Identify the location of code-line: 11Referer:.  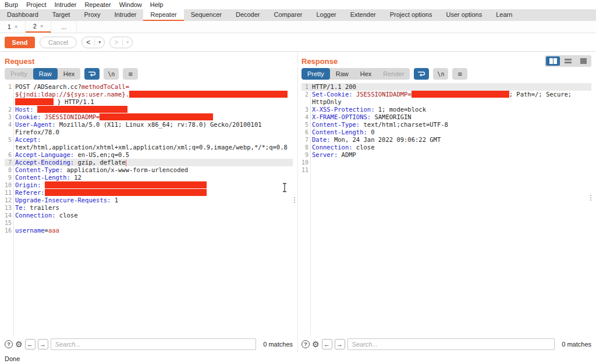
(149, 193).